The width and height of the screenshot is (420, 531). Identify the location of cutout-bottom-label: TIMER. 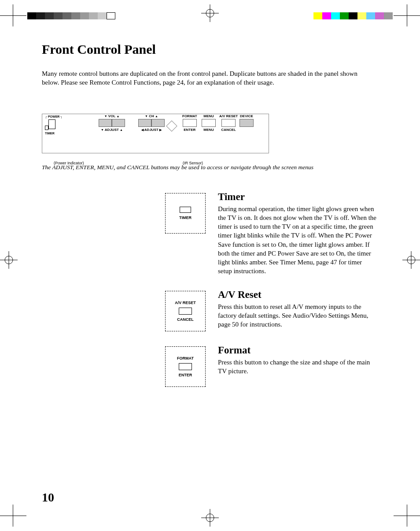
(185, 218).